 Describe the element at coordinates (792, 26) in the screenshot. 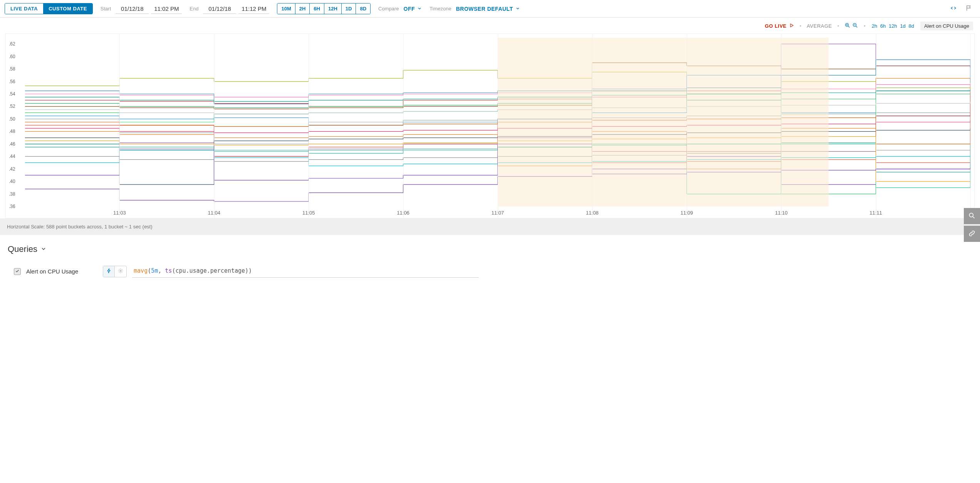

I see `play-icon` at that location.